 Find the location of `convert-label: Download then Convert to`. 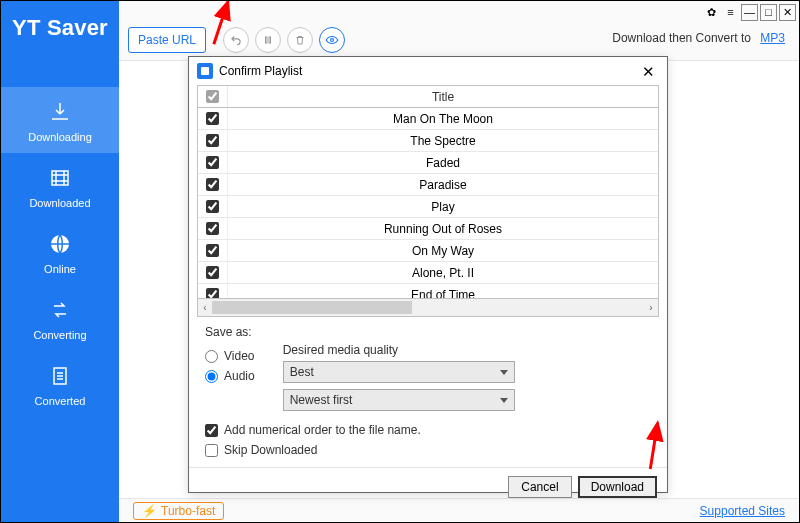

convert-label: Download then Convert to is located at coordinates (682, 38).